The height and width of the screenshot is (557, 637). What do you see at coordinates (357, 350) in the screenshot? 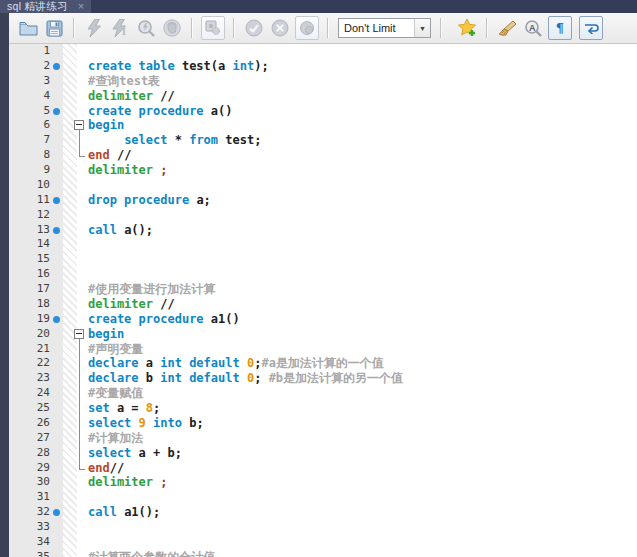
I see `code-text: #声明变量` at bounding box center [357, 350].